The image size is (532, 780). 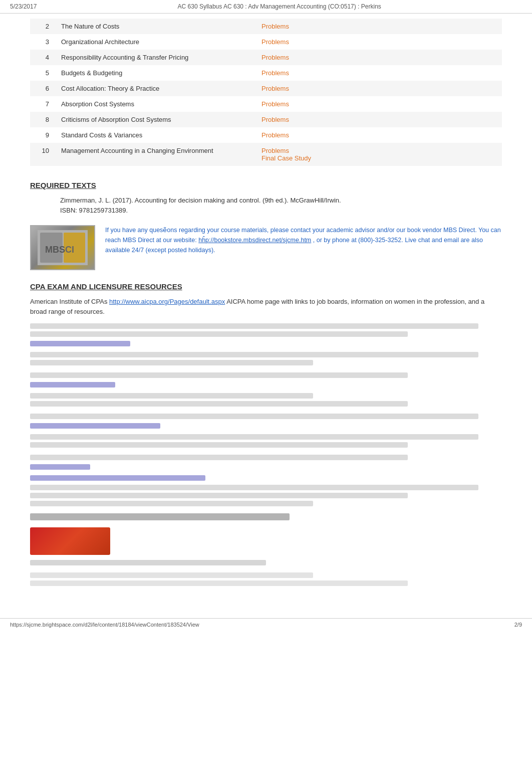 What do you see at coordinates (266, 198) in the screenshot?
I see `required-texts-section: REQUIRED TEXTS Zimmerman, J. L. (2017). …` at bounding box center [266, 198].